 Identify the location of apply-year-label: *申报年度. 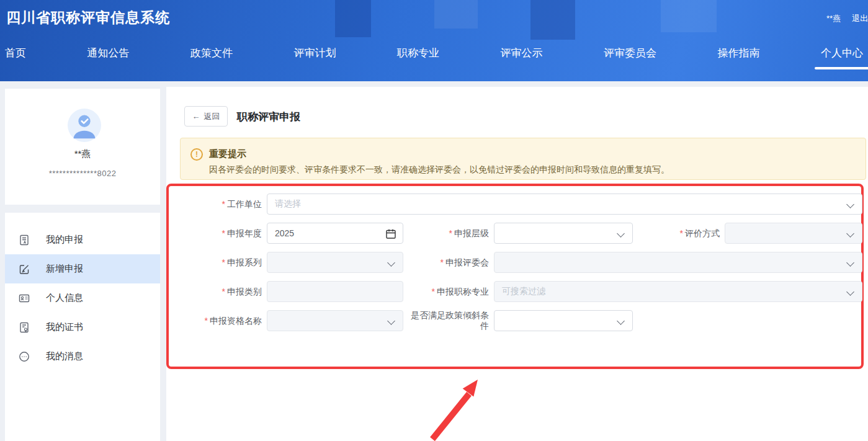
(218, 233).